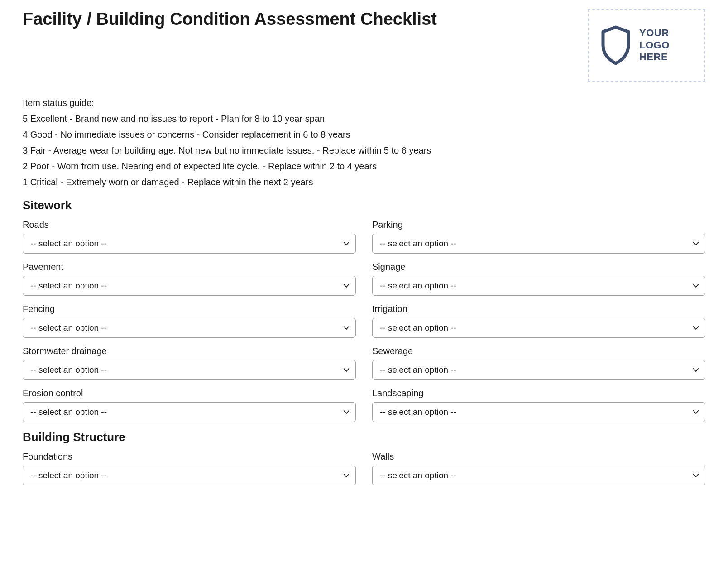 The width and height of the screenshot is (728, 586). Describe the element at coordinates (189, 236) in the screenshot. I see `field-roads: Roads -- select an option --` at that location.